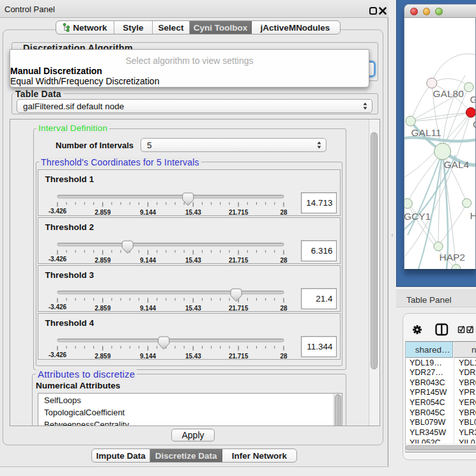 Image resolution: width=476 pixels, height=476 pixels. Describe the element at coordinates (474, 124) in the screenshot. I see `svg-text: C` at that location.